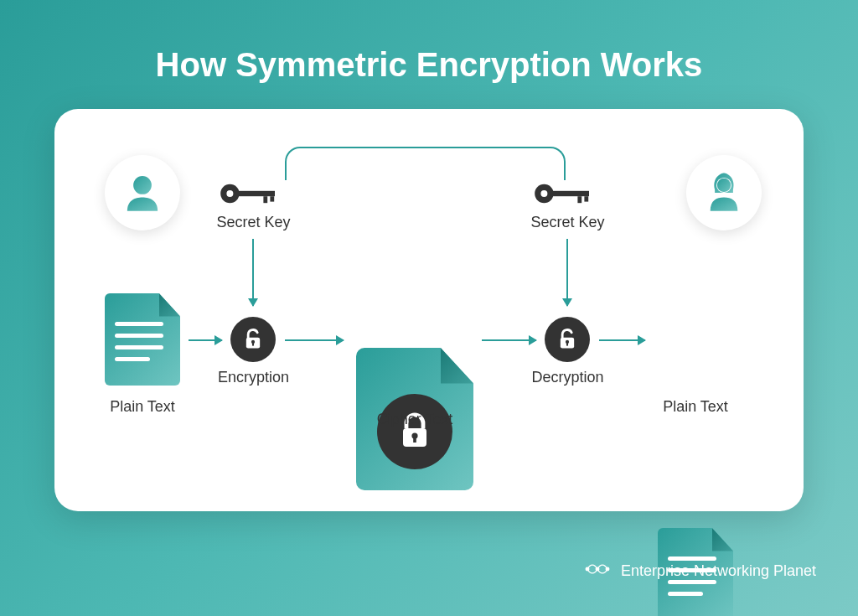 The height and width of the screenshot is (616, 858). Describe the element at coordinates (724, 193) in the screenshot. I see `person-female-icon` at that location.